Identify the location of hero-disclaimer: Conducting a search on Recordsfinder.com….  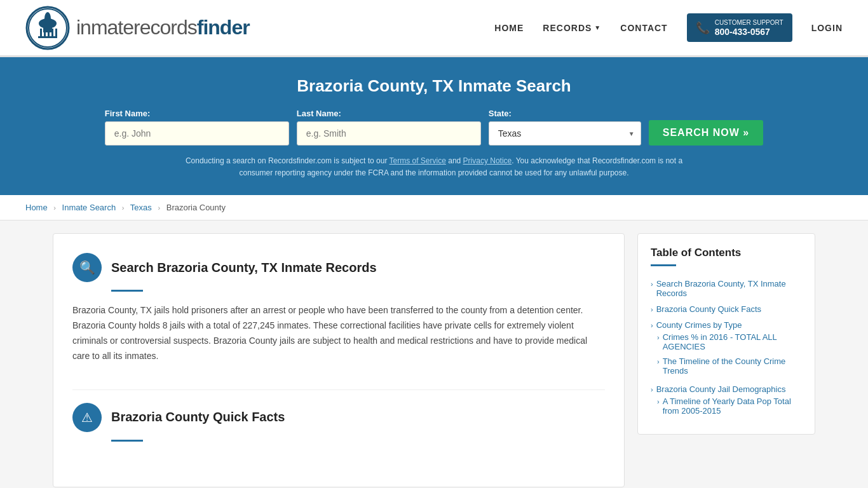
(434, 167).